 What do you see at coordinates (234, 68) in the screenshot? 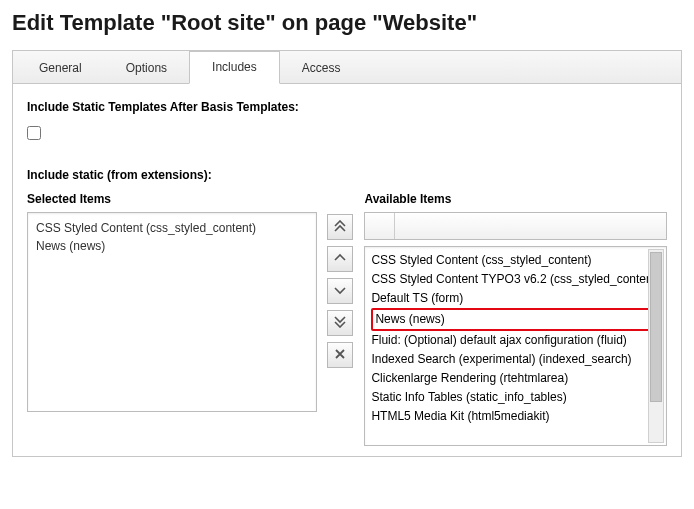
I see `tab-includes: Includes` at bounding box center [234, 68].